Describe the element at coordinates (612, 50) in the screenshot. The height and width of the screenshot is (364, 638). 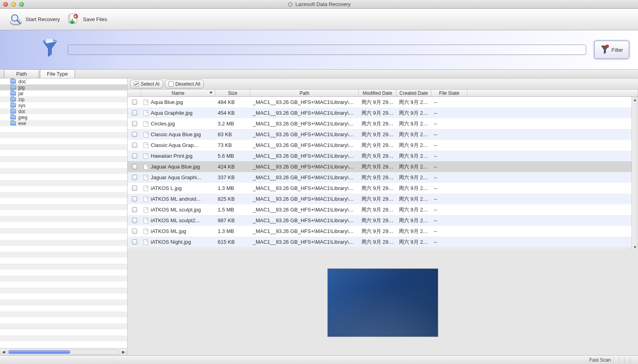
I see `filter-button: Filter` at that location.